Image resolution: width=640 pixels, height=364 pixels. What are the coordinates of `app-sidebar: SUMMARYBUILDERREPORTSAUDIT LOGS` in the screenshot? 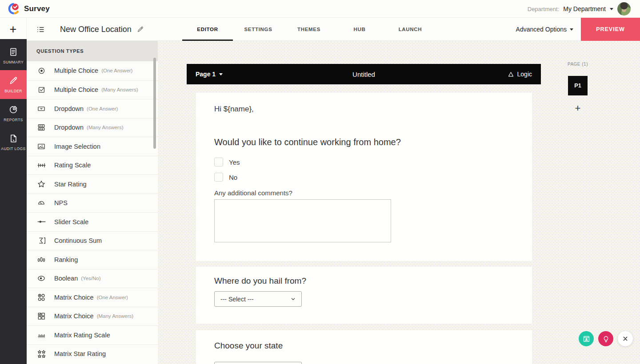 It's located at (13, 202).